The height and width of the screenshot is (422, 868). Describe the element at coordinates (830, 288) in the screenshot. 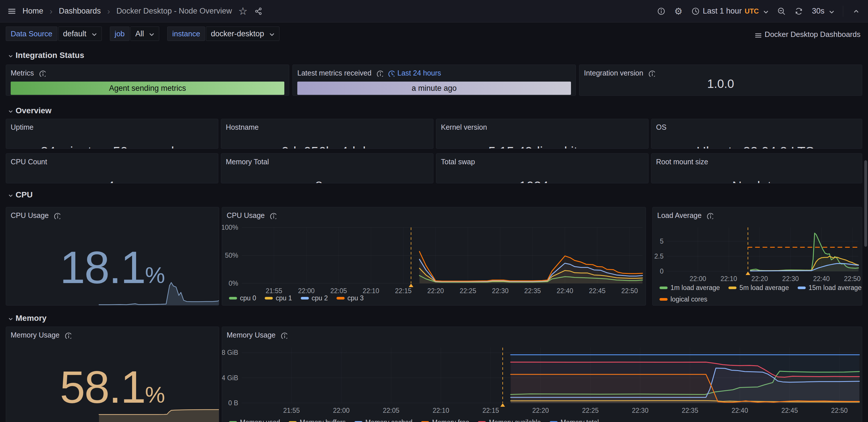

I see `legend-item: 15m load average` at that location.